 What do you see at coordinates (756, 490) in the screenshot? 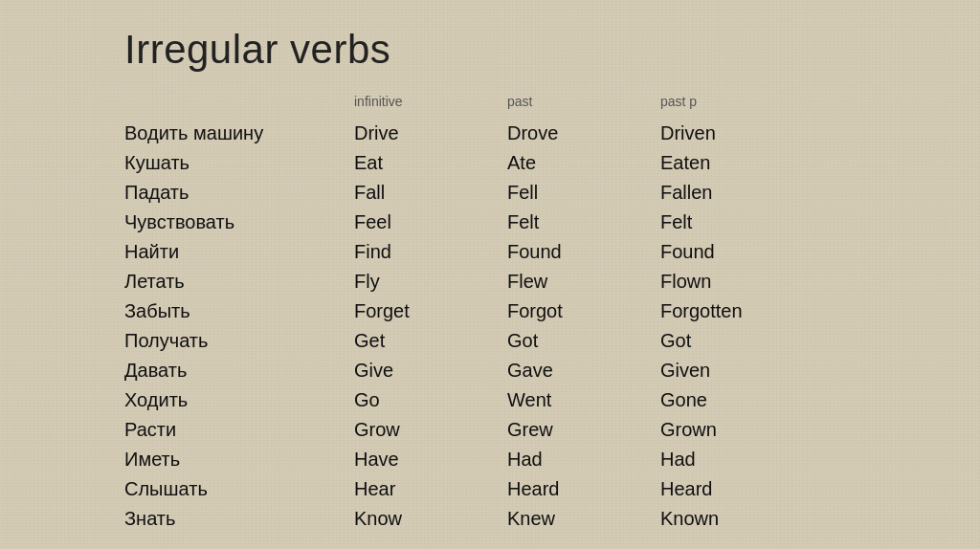
I see `cell-pastp: Heard` at bounding box center [756, 490].